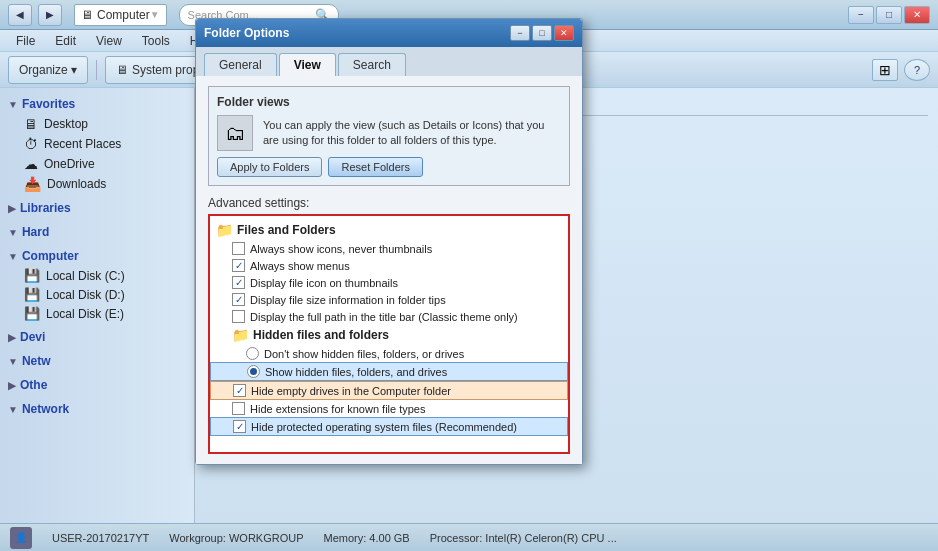 The height and width of the screenshot is (551, 938). Describe the element at coordinates (224, 230) in the screenshot. I see `files-folders-icon: 📁` at that location.